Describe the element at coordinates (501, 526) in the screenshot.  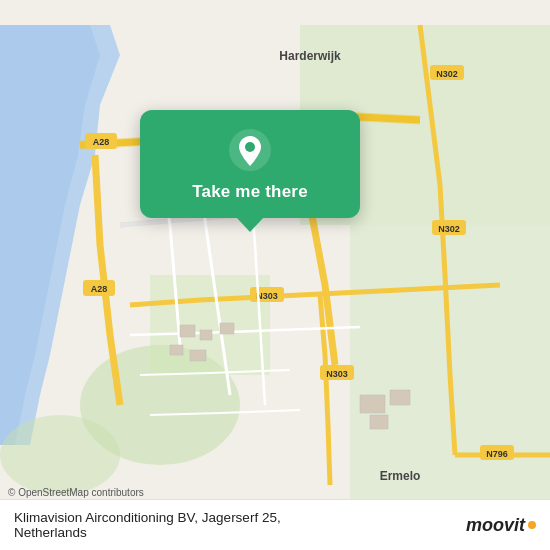
I see `moovit-logo: moovit` at that location.